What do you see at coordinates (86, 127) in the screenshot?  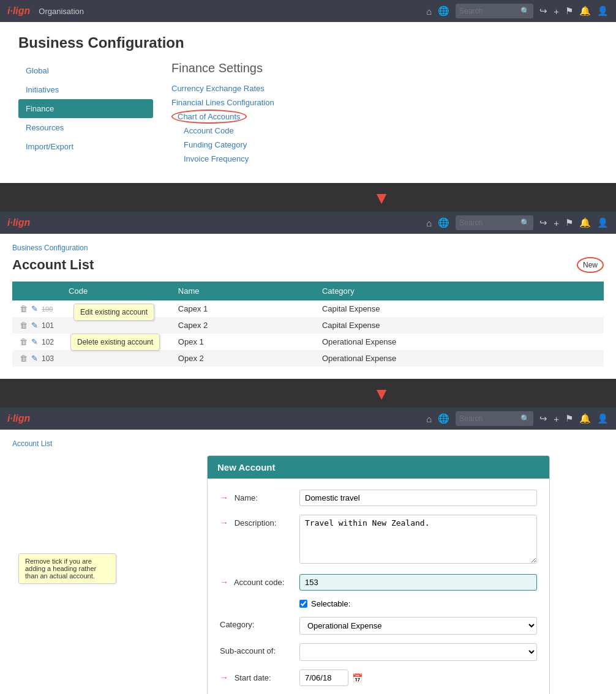 I see `sidebar-item-resources: Resources` at bounding box center [86, 127].